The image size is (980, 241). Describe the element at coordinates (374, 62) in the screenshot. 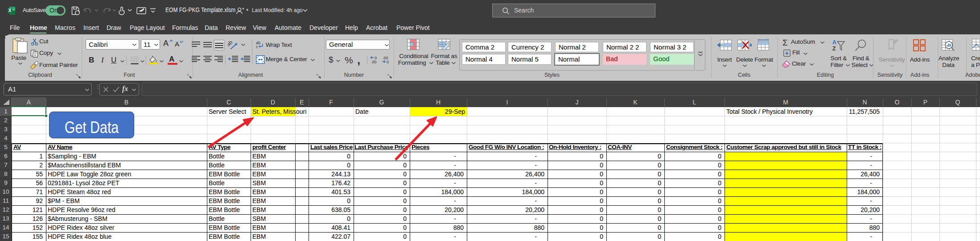

I see `svg-text: .00` at that location.